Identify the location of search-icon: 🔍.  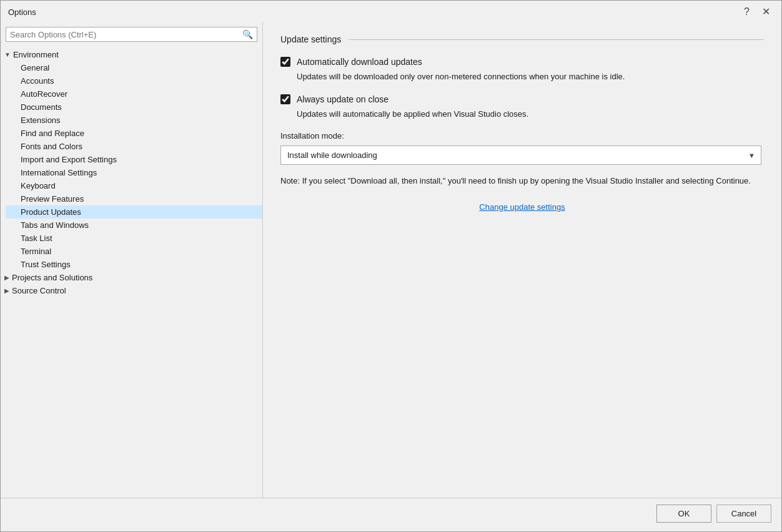
(247, 34).